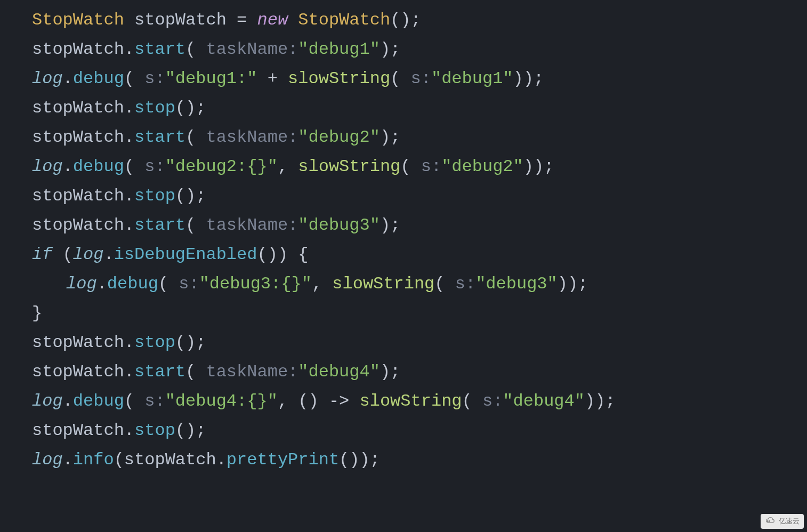 Image resolution: width=807 pixels, height=532 pixels. What do you see at coordinates (517, 284) in the screenshot?
I see `code-token: "debug3"` at bounding box center [517, 284].